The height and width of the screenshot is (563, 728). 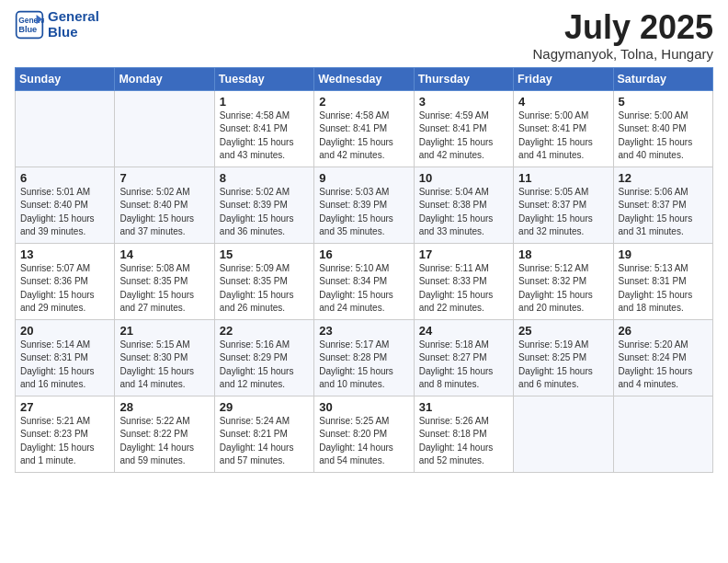 What do you see at coordinates (165, 282) in the screenshot?
I see `calendar-cell: 14Sunrise: 5:08 AM Sunset: 8:35 PM Dayli…` at bounding box center [165, 282].